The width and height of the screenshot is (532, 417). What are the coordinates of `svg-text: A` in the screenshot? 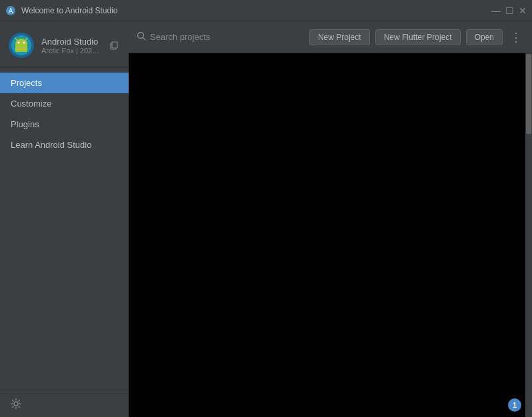 It's located at (11, 11).